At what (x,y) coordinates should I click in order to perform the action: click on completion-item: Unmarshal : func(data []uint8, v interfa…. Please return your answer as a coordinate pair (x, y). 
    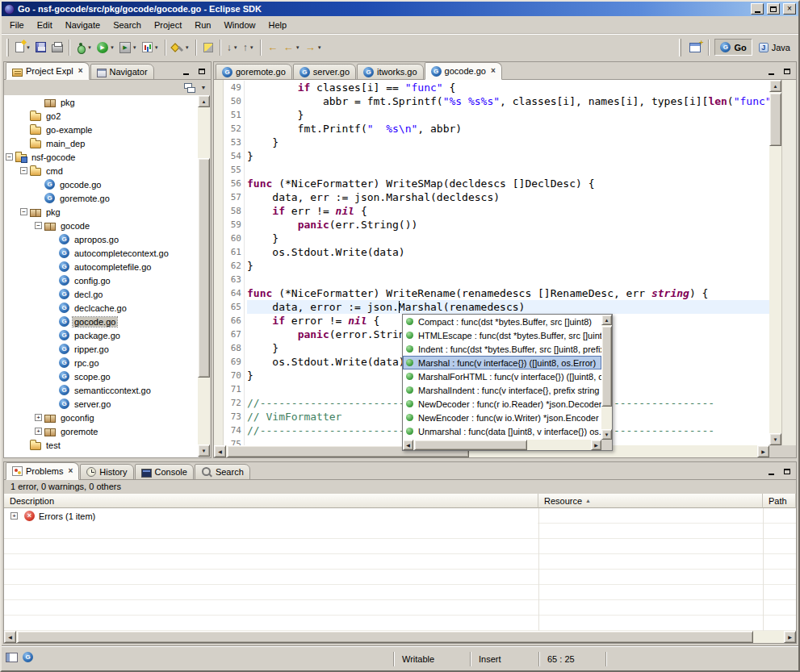
    Looking at the image, I should click on (502, 431).